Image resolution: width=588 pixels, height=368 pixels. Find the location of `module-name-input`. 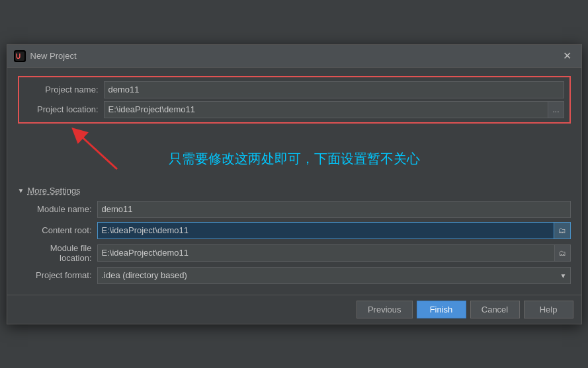

module-name-input is located at coordinates (334, 209).